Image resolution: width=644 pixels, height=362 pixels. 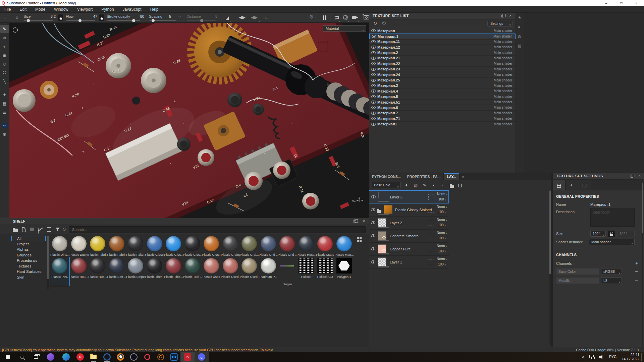 I want to click on tool-projection: ◐, so click(x=5, y=46).